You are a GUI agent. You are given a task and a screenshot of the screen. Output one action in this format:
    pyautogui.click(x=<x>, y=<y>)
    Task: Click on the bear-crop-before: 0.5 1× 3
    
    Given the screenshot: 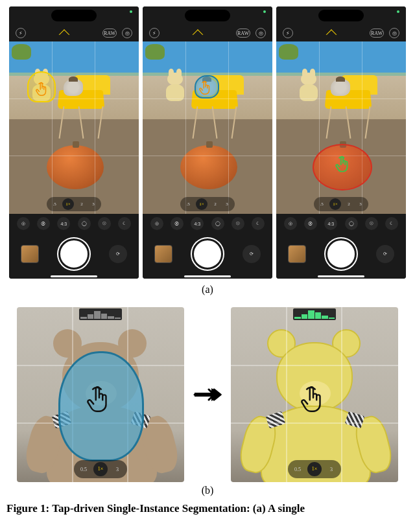 What is the action you would take?
    pyautogui.click(x=101, y=395)
    